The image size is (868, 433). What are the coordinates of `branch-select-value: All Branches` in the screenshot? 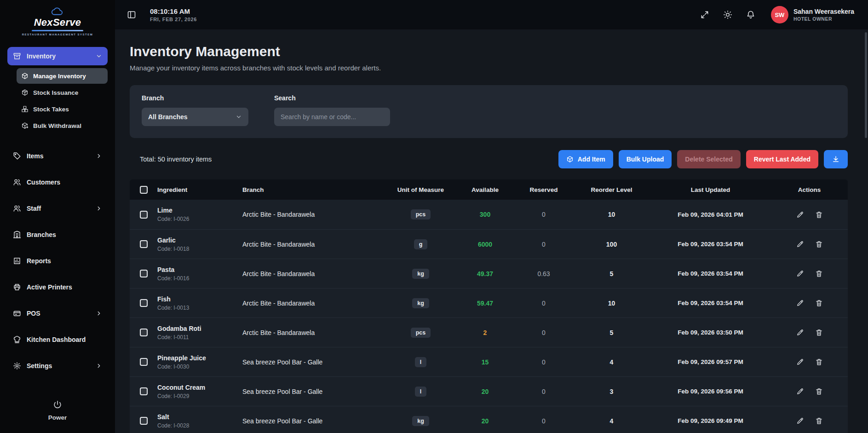 It's located at (168, 117).